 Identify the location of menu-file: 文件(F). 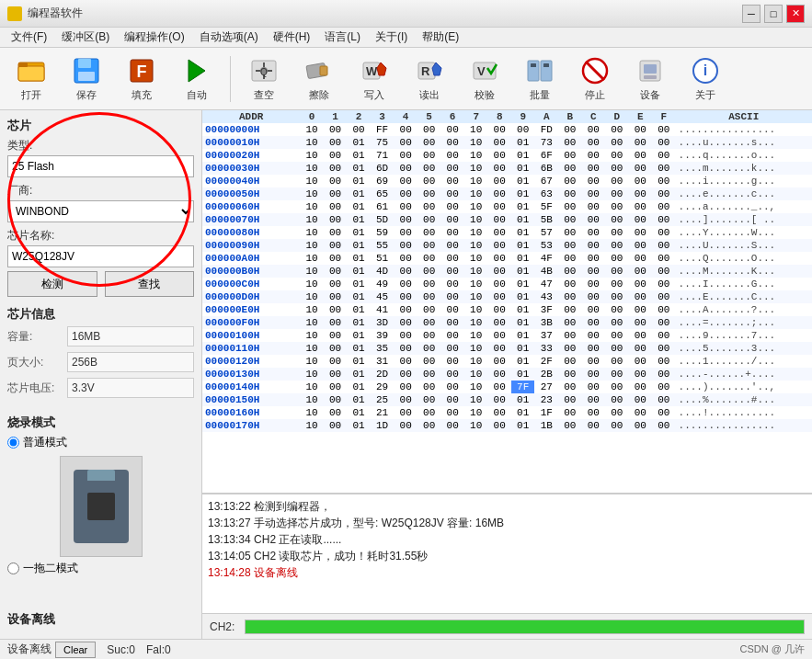
(29, 37).